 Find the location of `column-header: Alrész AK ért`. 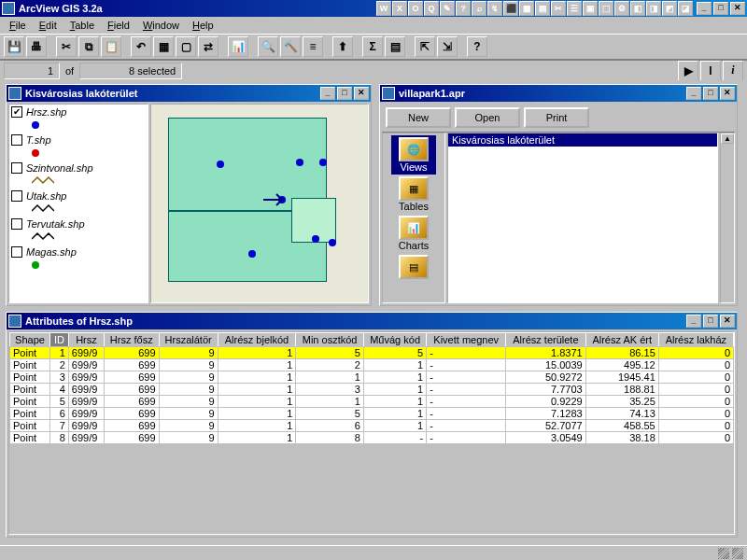

column-header: Alrész AK ért is located at coordinates (622, 340).